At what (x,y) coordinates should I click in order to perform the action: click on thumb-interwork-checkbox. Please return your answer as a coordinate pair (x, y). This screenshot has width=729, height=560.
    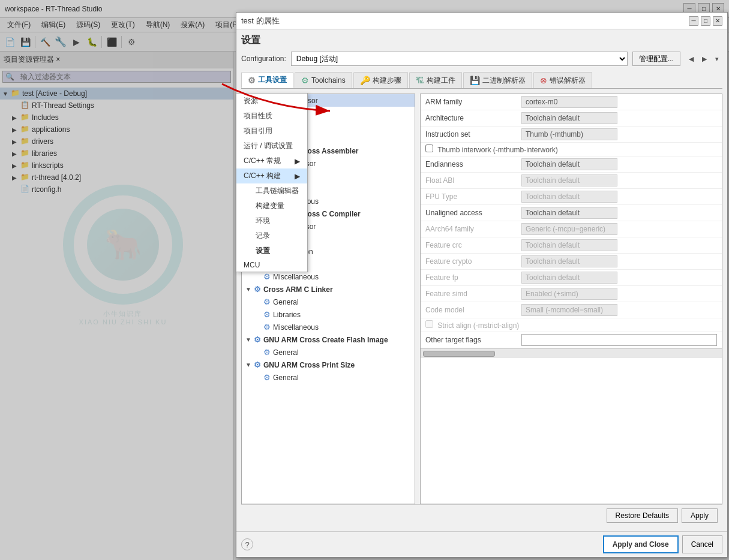
    Looking at the image, I should click on (430, 149).